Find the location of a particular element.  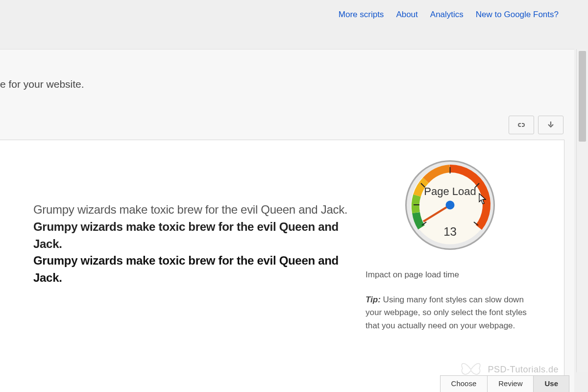

impact-label: Impact on page load time is located at coordinates (413, 275).